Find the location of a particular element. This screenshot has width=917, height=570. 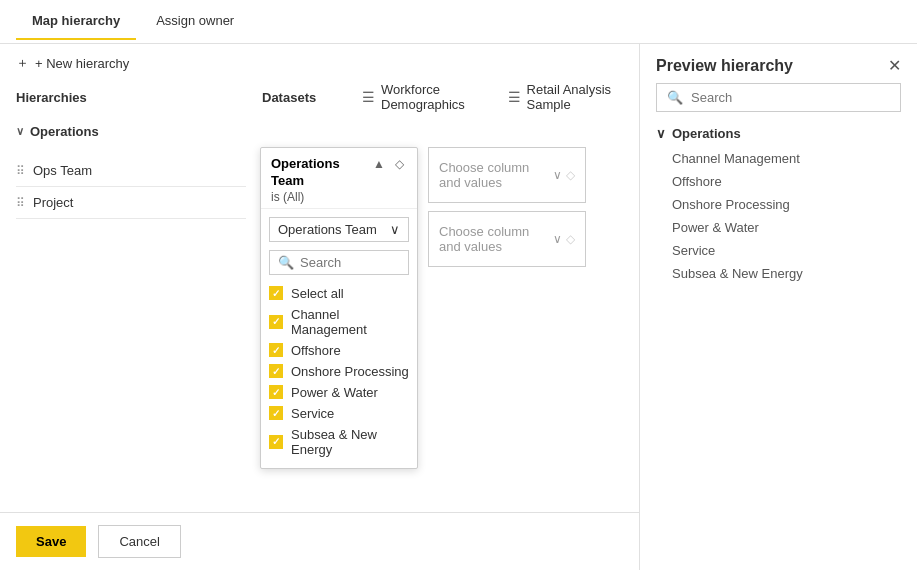

chevron-down-icon-dropdown: ∨ is located at coordinates (395, 230).